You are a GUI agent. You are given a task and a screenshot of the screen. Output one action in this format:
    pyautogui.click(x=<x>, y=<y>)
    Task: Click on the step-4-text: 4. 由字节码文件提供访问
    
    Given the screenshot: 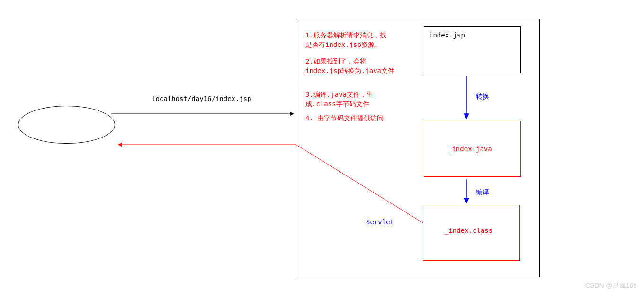 What is the action you would take?
    pyautogui.click(x=345, y=119)
    